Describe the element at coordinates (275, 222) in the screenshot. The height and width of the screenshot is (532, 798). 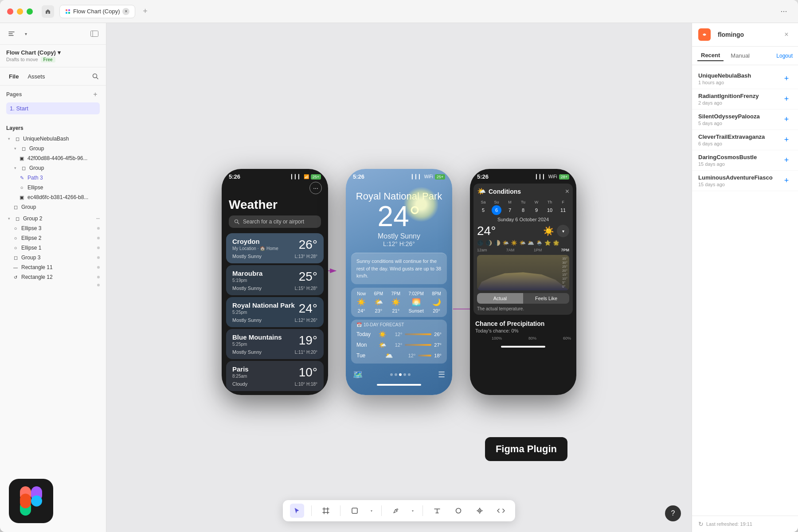
I see `weather-search: Search for a city or airport` at that location.